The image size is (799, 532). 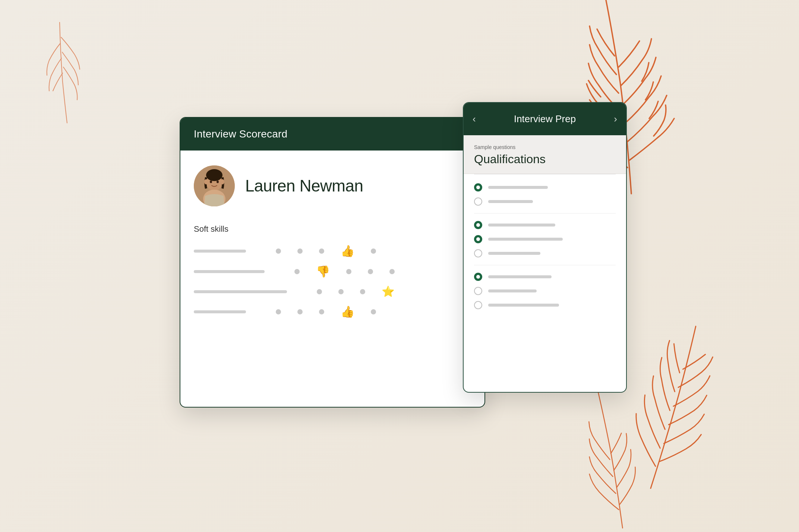 I want to click on prep-section-label: Sample questions, so click(x=545, y=147).